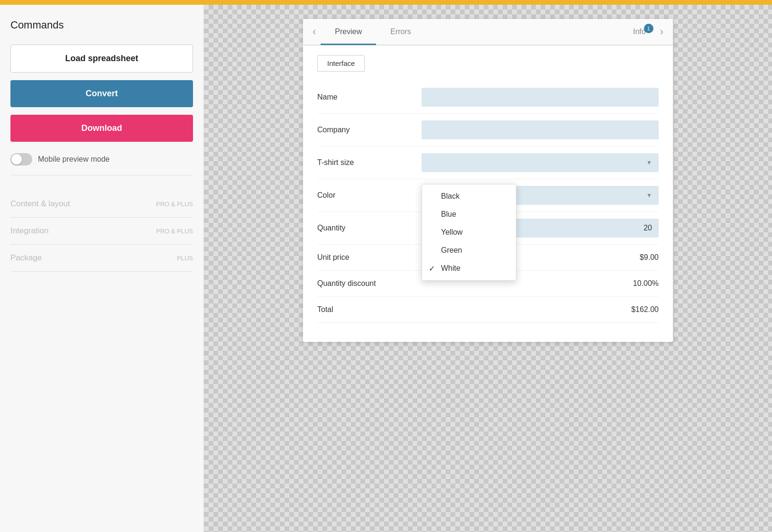  Describe the element at coordinates (649, 163) in the screenshot. I see `tshirt-size-arrow: ▼` at that location.